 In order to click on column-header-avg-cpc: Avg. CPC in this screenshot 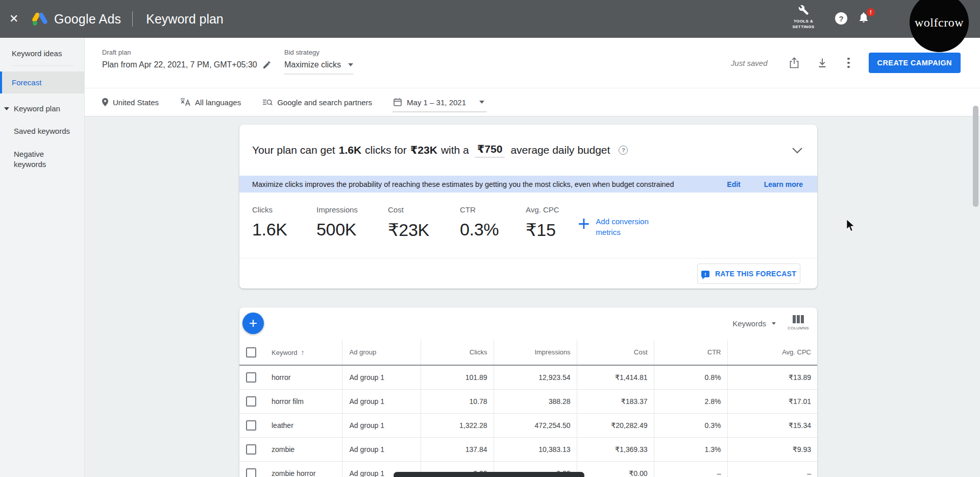, I will do `click(772, 352)`.